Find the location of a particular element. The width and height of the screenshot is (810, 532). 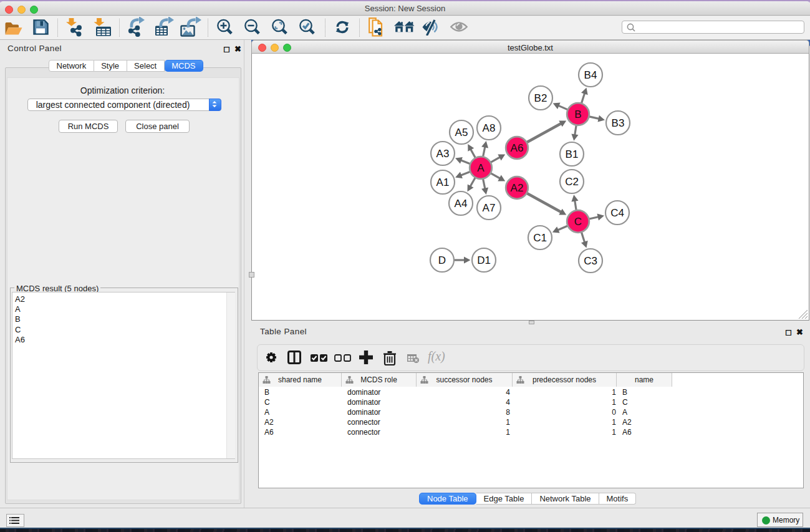

svg-text: D1 is located at coordinates (484, 261).